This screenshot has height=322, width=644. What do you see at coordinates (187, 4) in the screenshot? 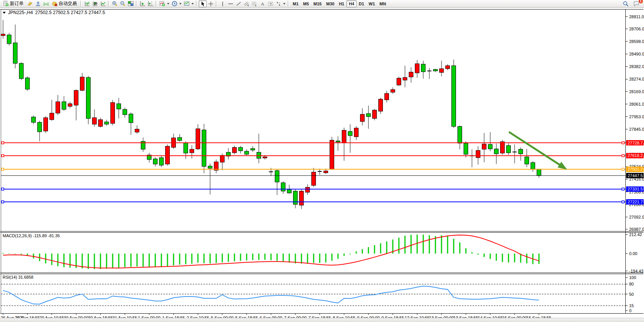
I see `template-icon` at bounding box center [187, 4].